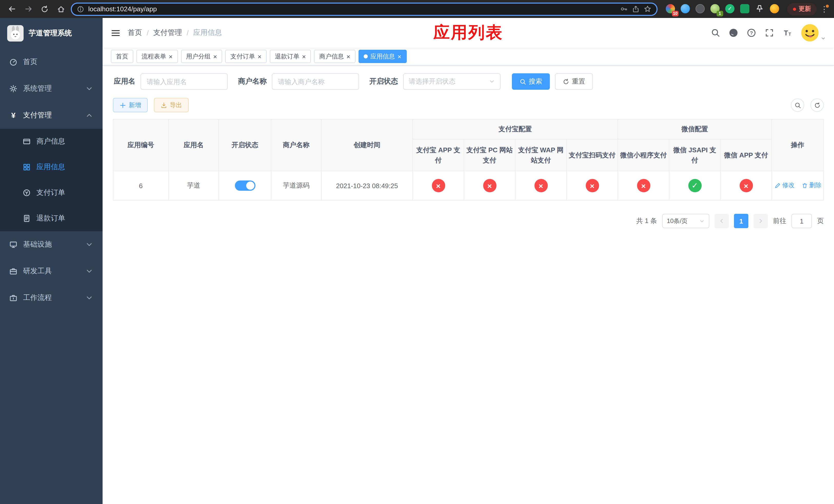 The height and width of the screenshot is (504, 834). Describe the element at coordinates (751, 33) in the screenshot. I see `help-icon: ?` at that location.